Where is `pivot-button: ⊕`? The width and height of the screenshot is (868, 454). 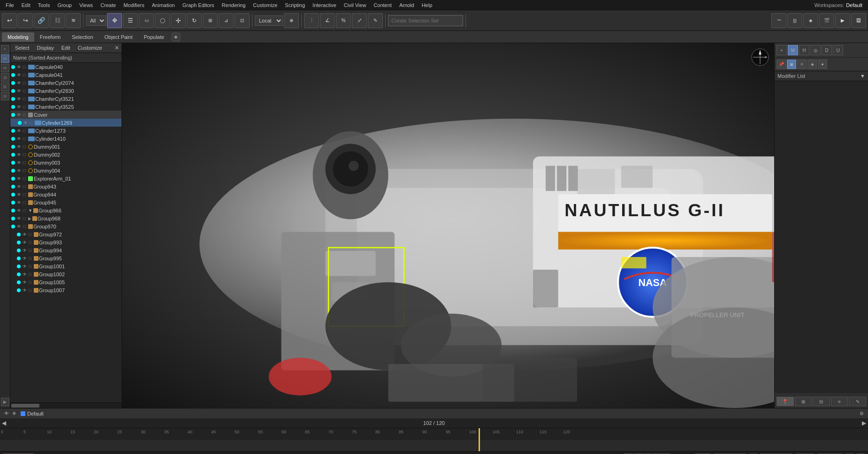
pivot-button: ⊕ is located at coordinates (291, 21).